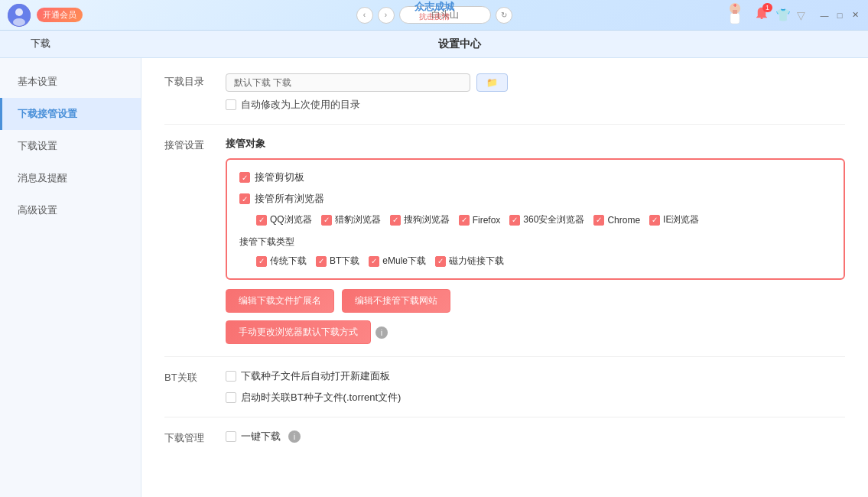 The image size is (868, 497). What do you see at coordinates (445, 15) in the screenshot?
I see `nav-address: 白头山` at bounding box center [445, 15].